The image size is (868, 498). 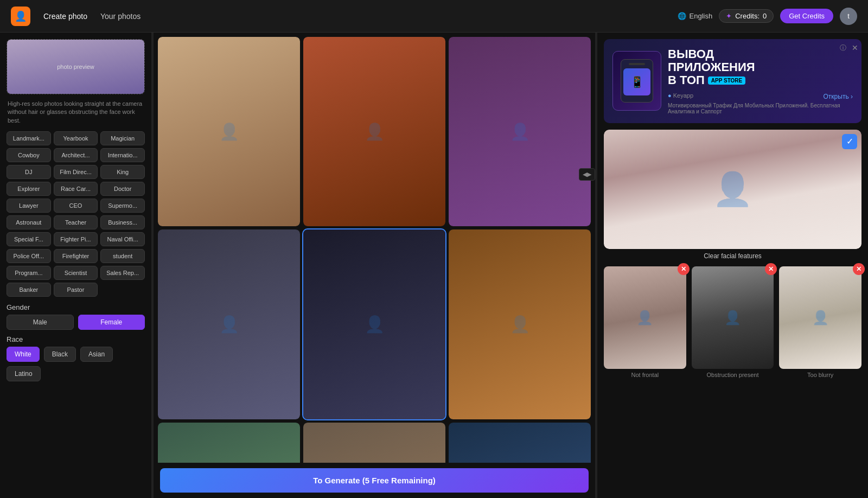 I want to click on gender-label: Gender, so click(x=76, y=307).